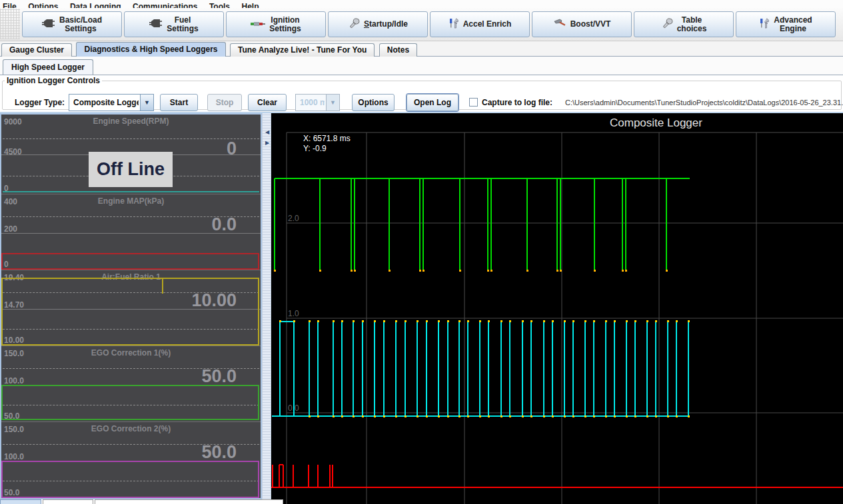 Image resolution: width=843 pixels, height=504 pixels. Describe the element at coordinates (267, 103) in the screenshot. I see `clear-button: Clear` at that location.